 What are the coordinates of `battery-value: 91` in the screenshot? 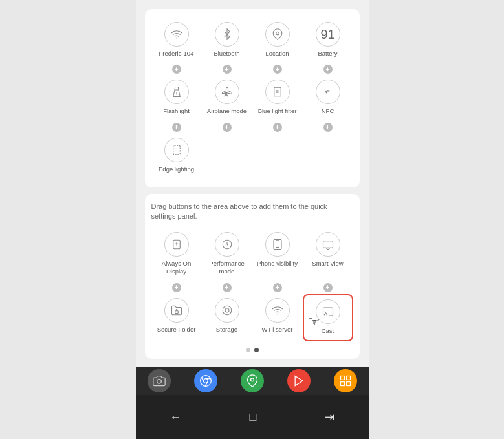 It's located at (327, 35).